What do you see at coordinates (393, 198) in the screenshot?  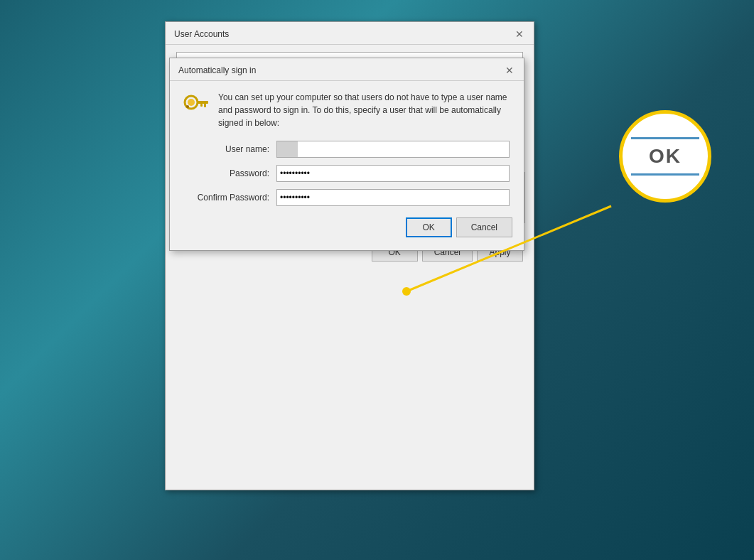 I see `confirm-password-input` at bounding box center [393, 198].